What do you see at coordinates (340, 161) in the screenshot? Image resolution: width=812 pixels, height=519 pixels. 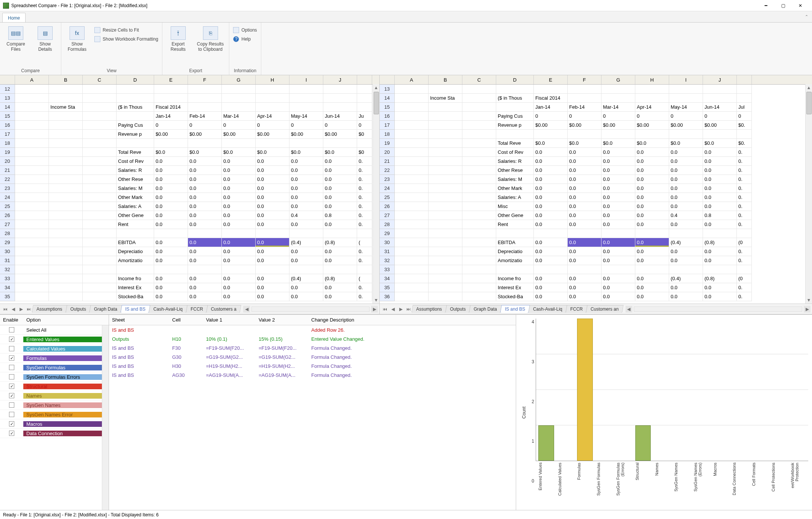 I see `cell-J20: 0.0` at bounding box center [340, 161].